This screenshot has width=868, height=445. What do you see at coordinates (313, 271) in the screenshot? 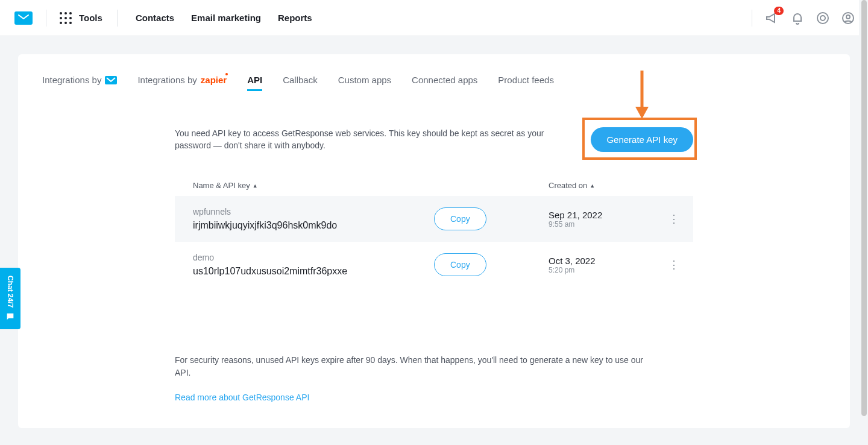
I see `key-value: us10rlp107udxususoi2mimtfr36pxxe` at bounding box center [313, 271].